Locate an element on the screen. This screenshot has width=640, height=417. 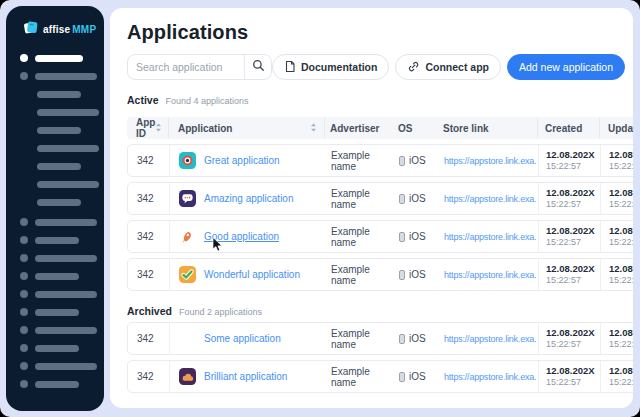
app-id-cell: 342 is located at coordinates (149, 338).